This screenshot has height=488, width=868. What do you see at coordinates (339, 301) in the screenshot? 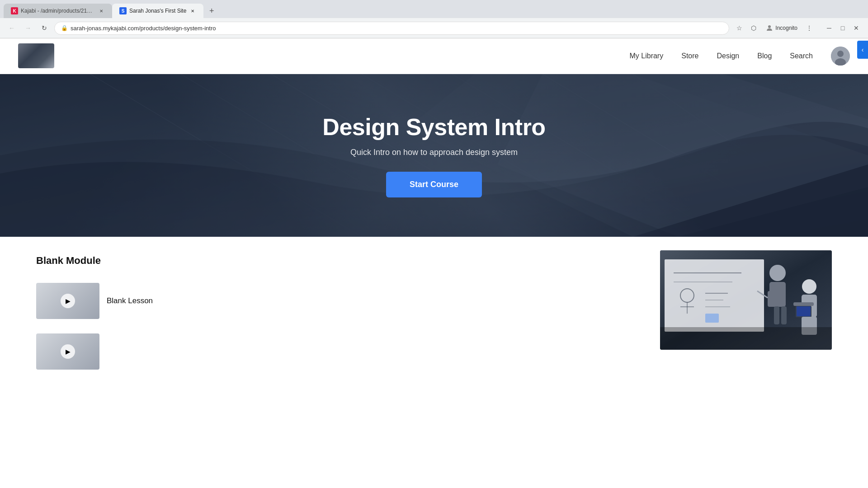
I see `list-item: ▶ Blank Lesson` at bounding box center [339, 301].